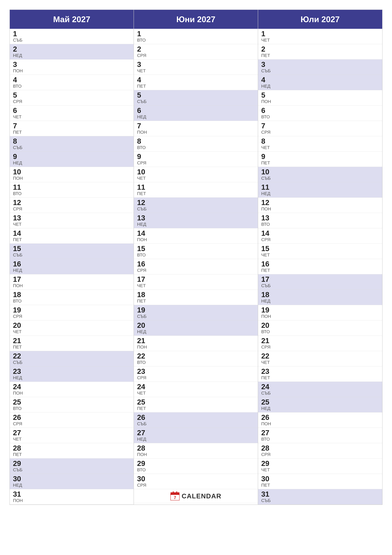 Image resolution: width=392 pixels, height=555 pixels. What do you see at coordinates (72, 172) in the screenshot?
I see `day-number: 10` at bounding box center [72, 172].